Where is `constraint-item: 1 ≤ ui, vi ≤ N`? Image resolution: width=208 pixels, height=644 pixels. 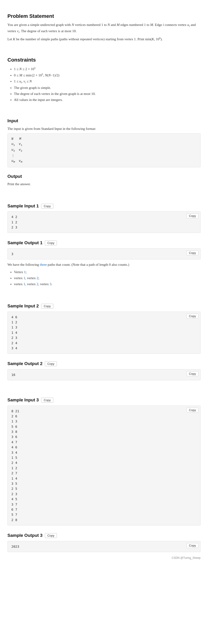
constraint-item: 1 ≤ ui, vi ≤ N is located at coordinates (107, 82).